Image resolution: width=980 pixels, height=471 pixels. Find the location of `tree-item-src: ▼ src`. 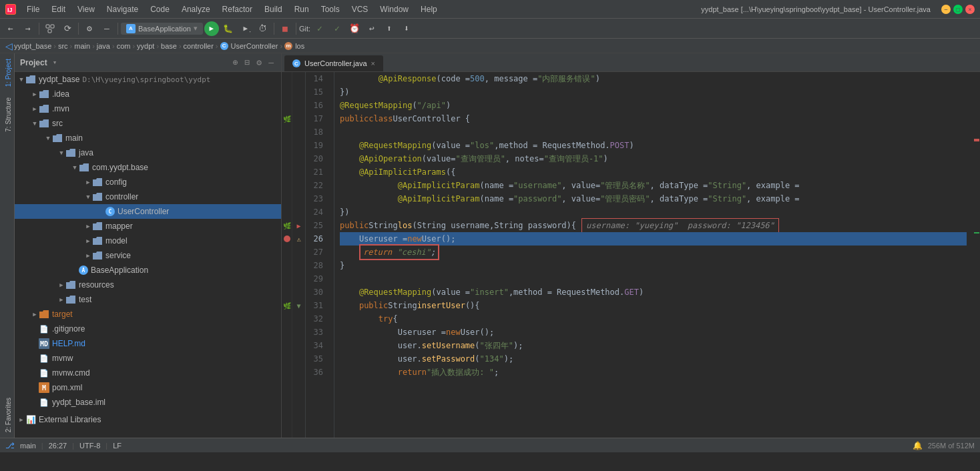

tree-item-src: ▼ src is located at coordinates (148, 123).